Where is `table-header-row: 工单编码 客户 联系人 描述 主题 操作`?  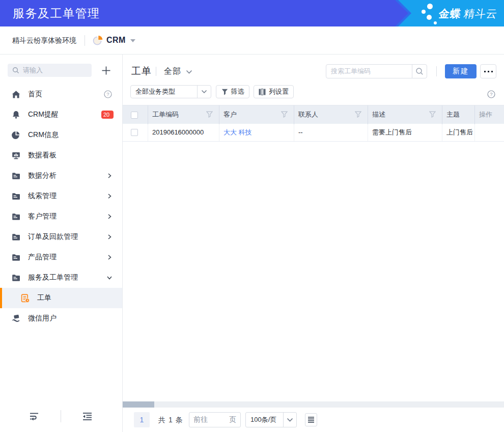
table-header-row: 工单编码 客户 联系人 描述 主题 操作 is located at coordinates (314, 114).